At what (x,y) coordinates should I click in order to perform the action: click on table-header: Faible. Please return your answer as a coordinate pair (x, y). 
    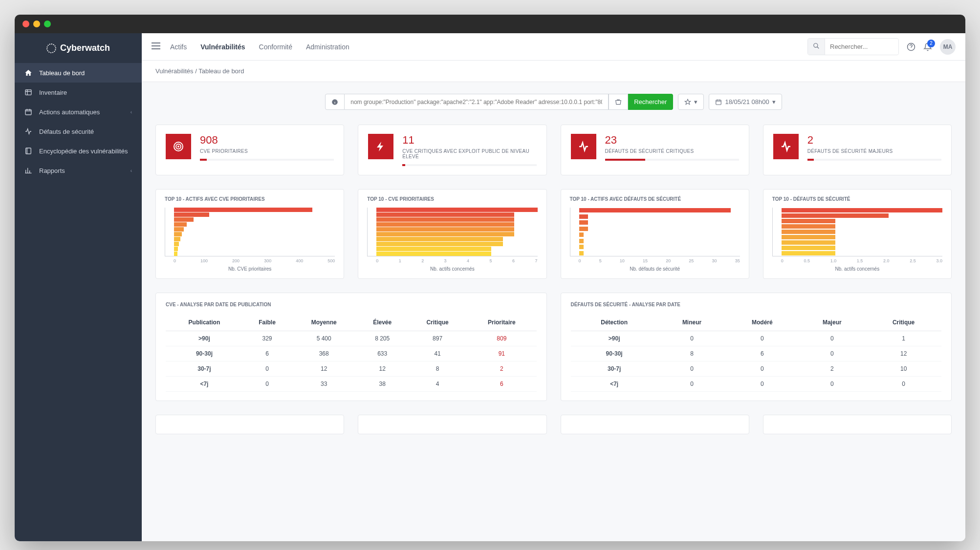
    Looking at the image, I should click on (267, 322).